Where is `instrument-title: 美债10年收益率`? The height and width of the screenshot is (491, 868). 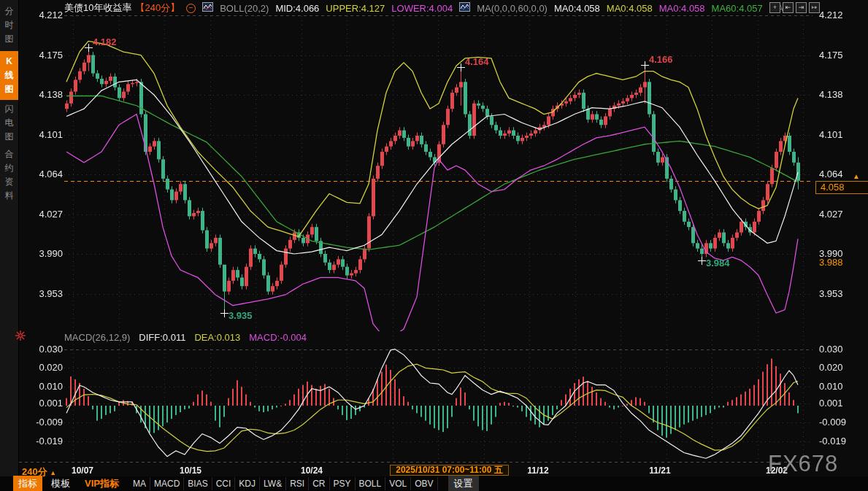 instrument-title: 美债10年收益率 is located at coordinates (98, 8).